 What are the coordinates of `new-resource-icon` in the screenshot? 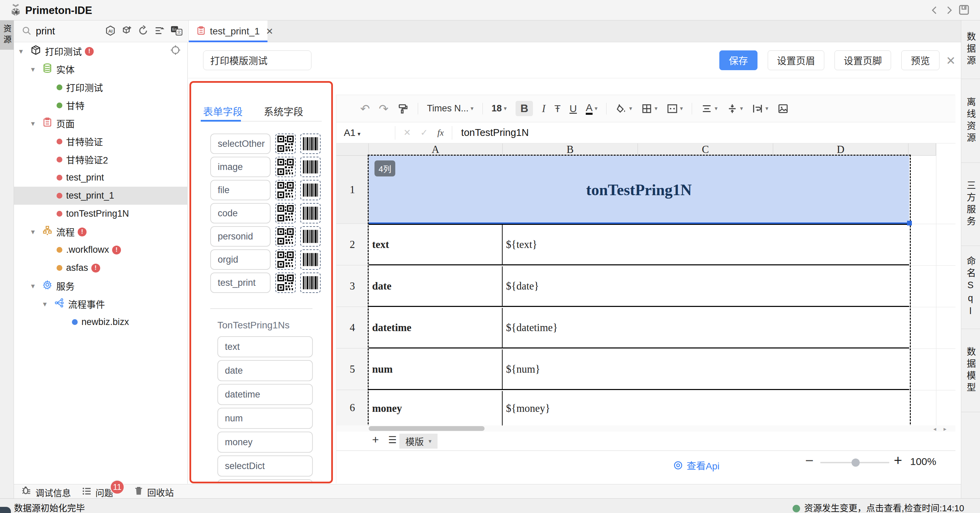 It's located at (127, 31).